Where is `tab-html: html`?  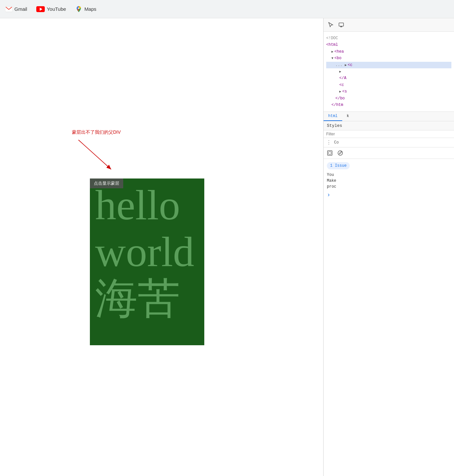
tab-html: html is located at coordinates (333, 116).